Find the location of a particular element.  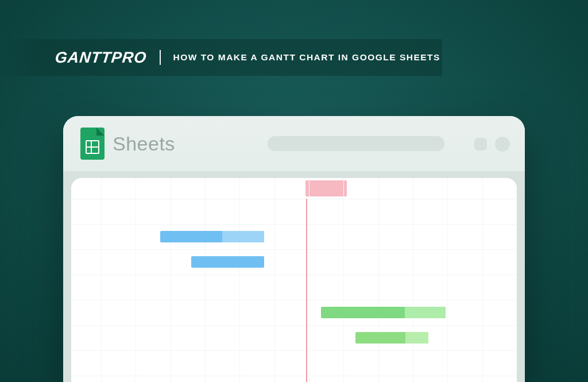

app-name-label: Sheets is located at coordinates (144, 144).